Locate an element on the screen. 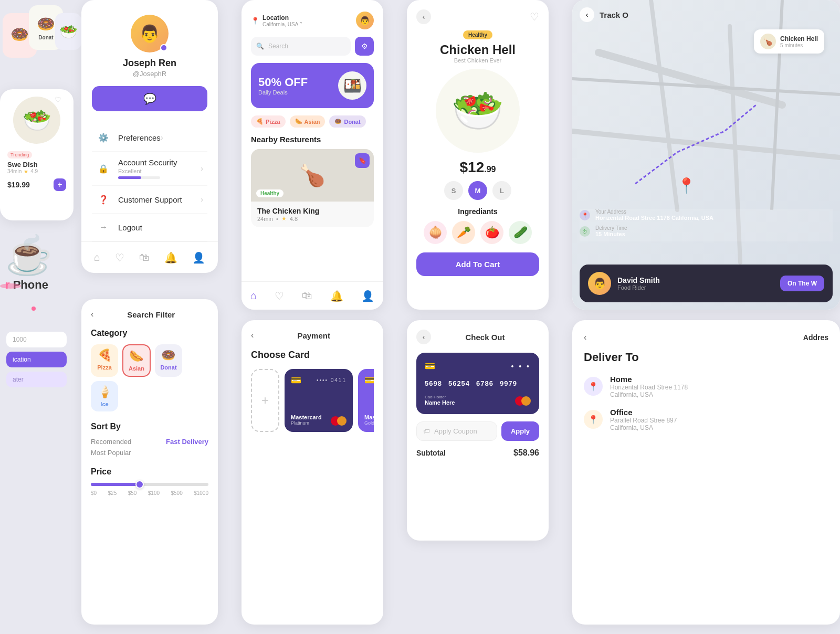 This screenshot has width=840, height=634. driver-card: 👨 David Smith Food Rider On The W is located at coordinates (706, 283).